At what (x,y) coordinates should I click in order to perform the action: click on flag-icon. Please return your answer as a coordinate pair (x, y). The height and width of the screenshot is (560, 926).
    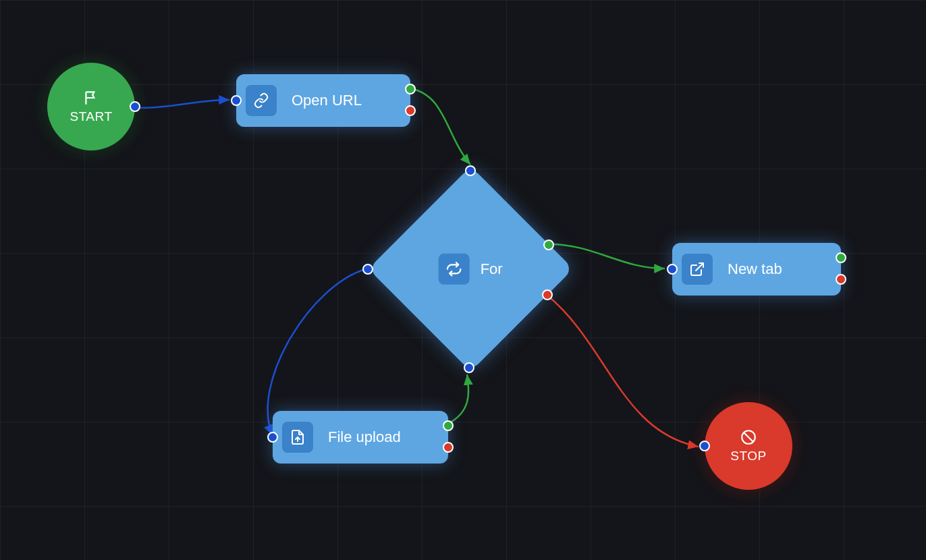
    Looking at the image, I should click on (91, 98).